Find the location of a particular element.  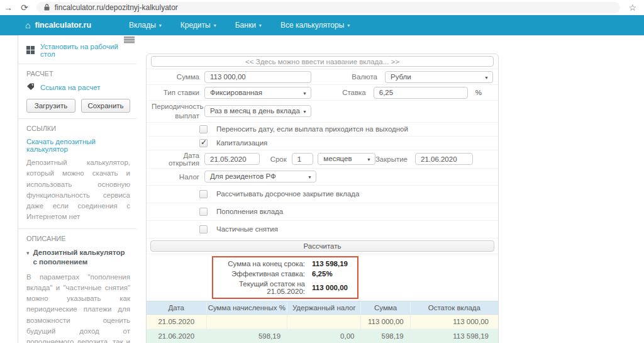

tax-value: Для резидентов РФ is located at coordinates (243, 176).